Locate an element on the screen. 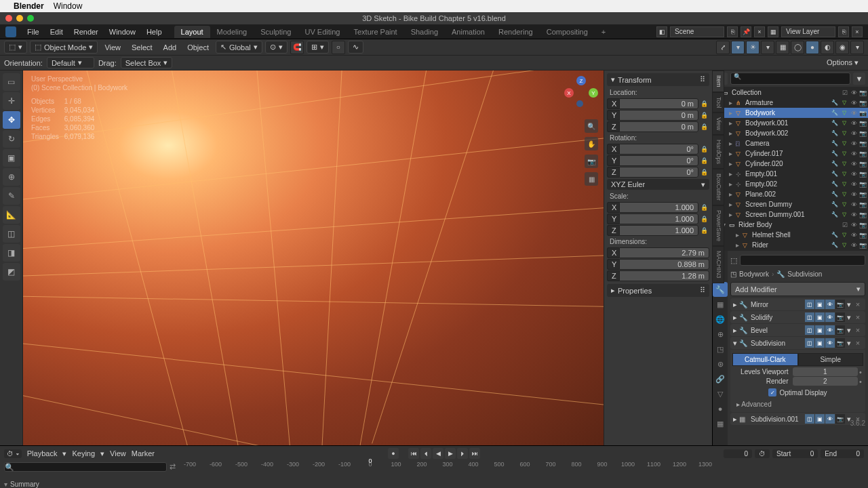 Image resolution: width=868 pixels, height=488 pixels. catmull-button: Catmull-Clark is located at coordinates (765, 359).